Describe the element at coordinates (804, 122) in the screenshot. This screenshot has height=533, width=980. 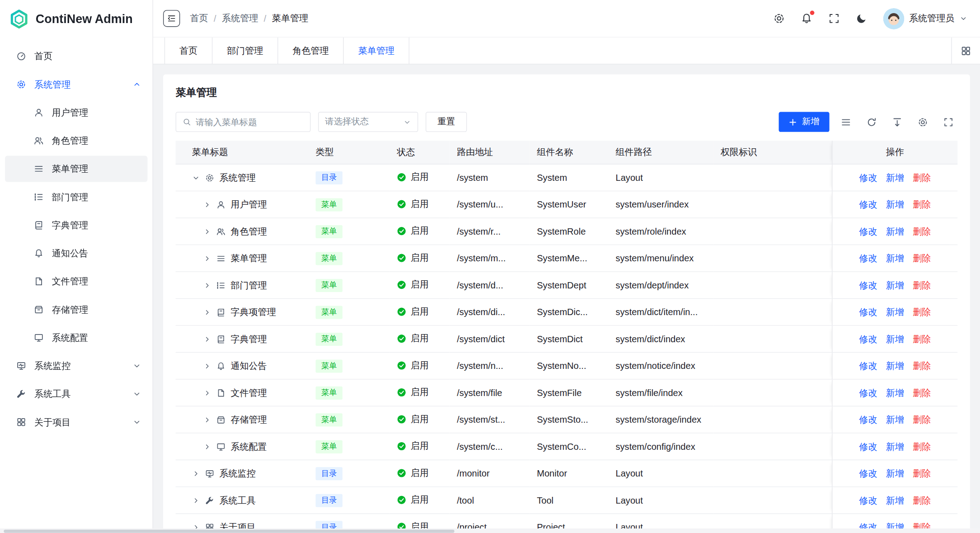
I see `add-button: 新增` at that location.